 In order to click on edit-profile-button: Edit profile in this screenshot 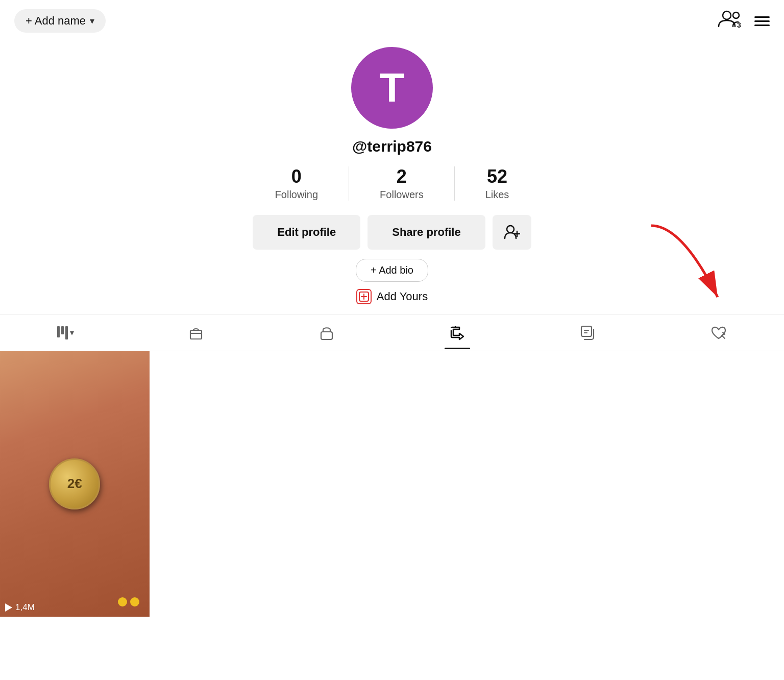, I will do `click(306, 232)`.